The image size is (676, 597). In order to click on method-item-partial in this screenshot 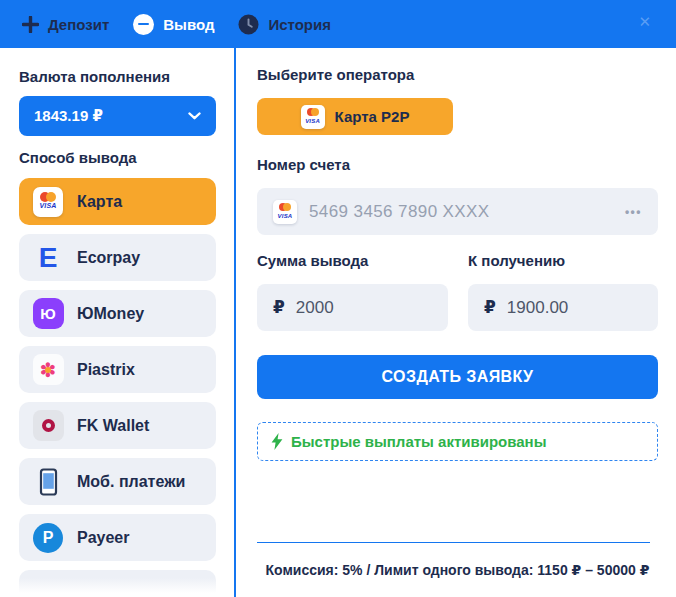, I will do `click(118, 584)`.